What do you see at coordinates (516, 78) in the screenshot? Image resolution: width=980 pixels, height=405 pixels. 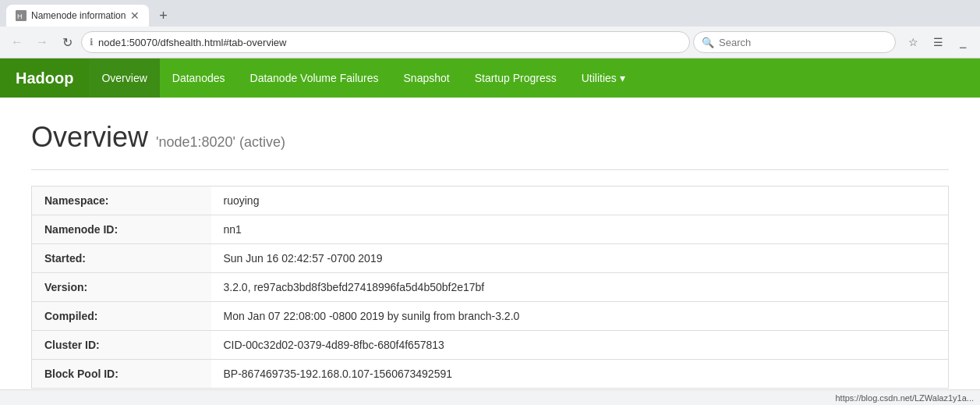 I see `nav-link-startup-progress: Startup Progress` at bounding box center [516, 78].